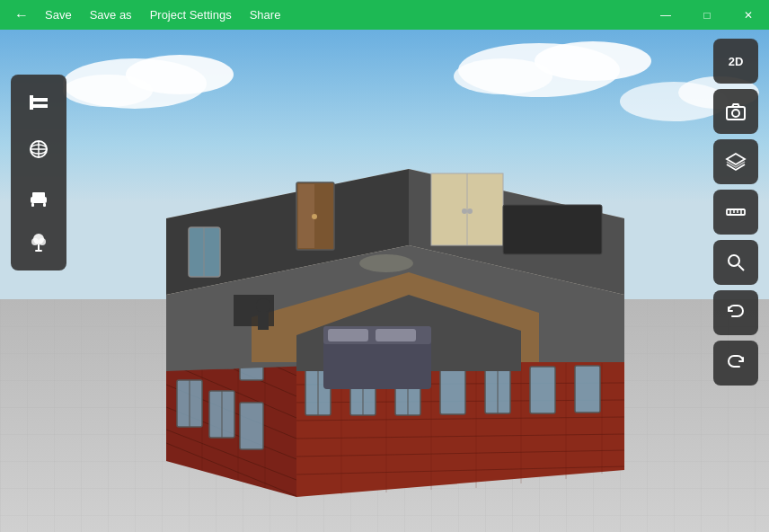  Describe the element at coordinates (22, 15) in the screenshot. I see `back-button: ←` at that location.